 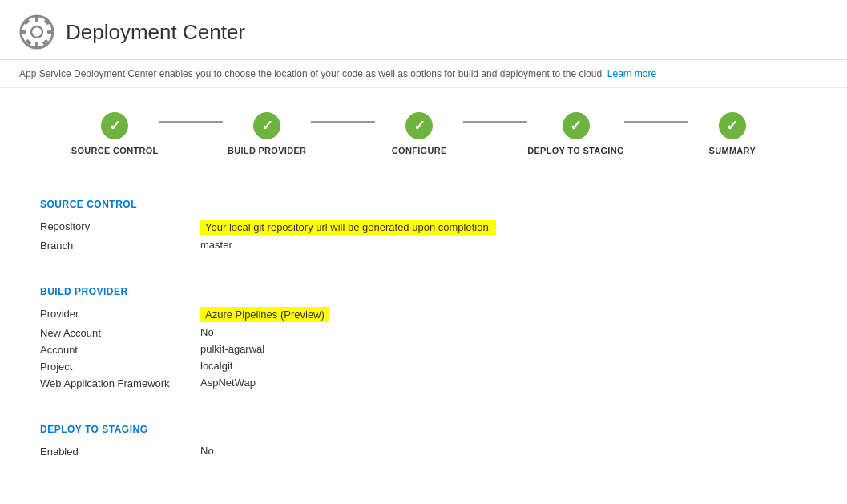 What do you see at coordinates (267, 151) in the screenshot?
I see `step-label-build-provider: BUILD PROVIDER` at bounding box center [267, 151].